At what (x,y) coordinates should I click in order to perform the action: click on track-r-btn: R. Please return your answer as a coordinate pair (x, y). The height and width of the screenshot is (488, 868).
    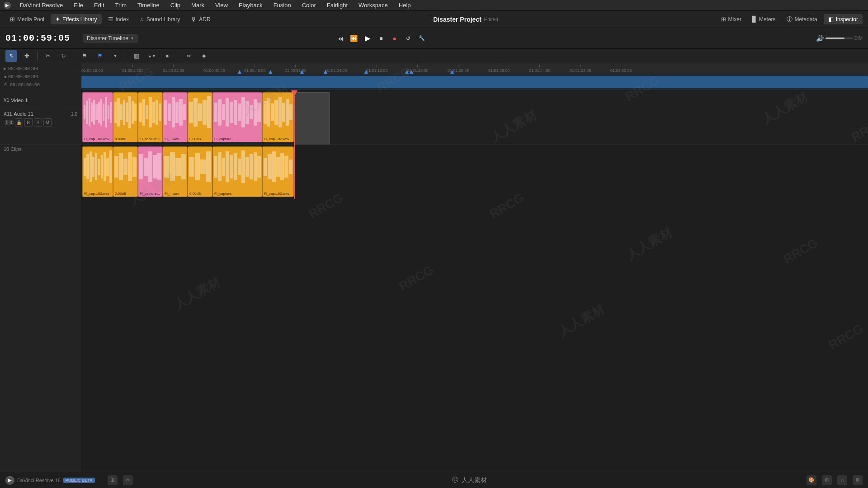
    Looking at the image, I should click on (28, 122).